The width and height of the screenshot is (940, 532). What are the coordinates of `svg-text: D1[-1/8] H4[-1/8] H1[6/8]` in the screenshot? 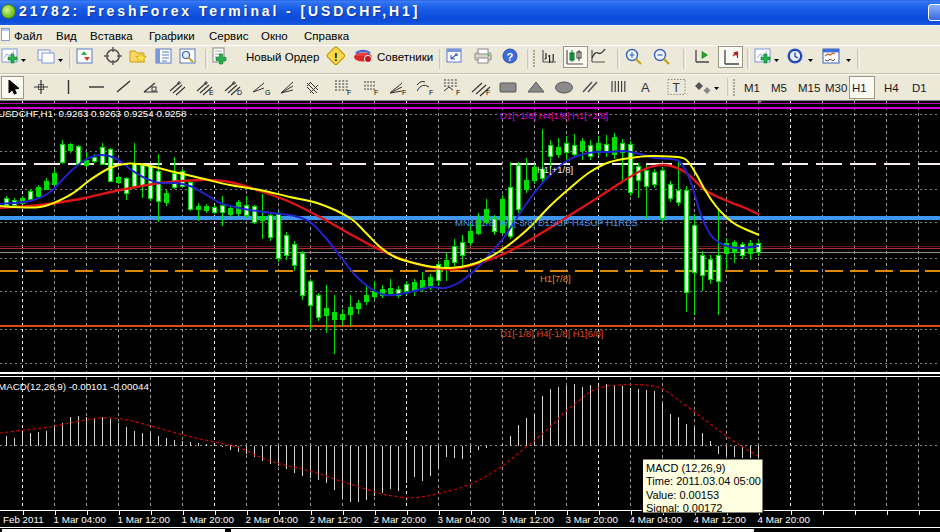 It's located at (552, 334).